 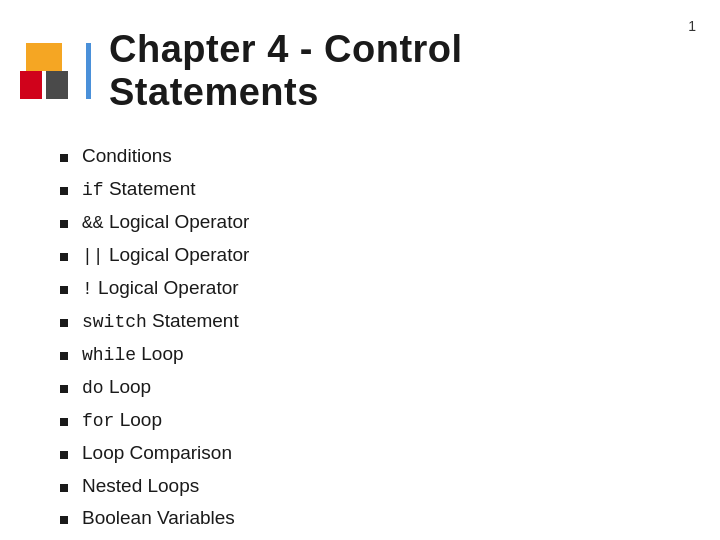 What do you see at coordinates (370, 156) in the screenshot?
I see `list-item: Conditions` at bounding box center [370, 156].